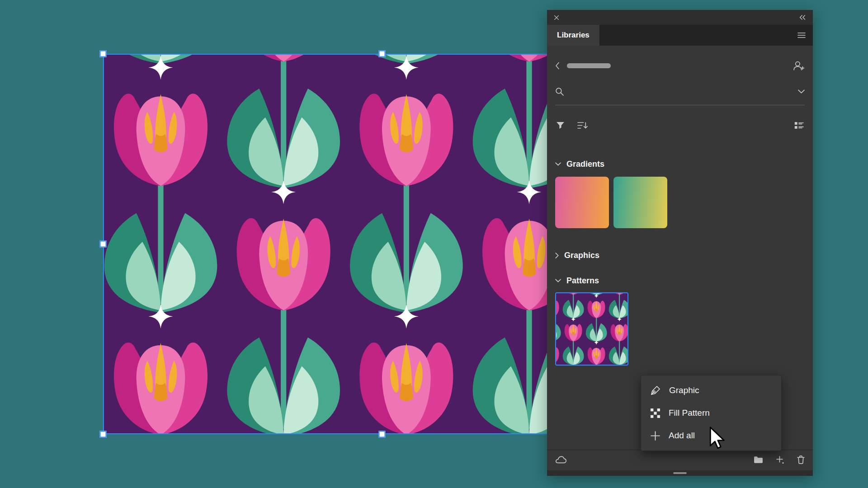 This screenshot has height=488, width=868. I want to click on menu-item-label: Fill Pattern, so click(689, 413).